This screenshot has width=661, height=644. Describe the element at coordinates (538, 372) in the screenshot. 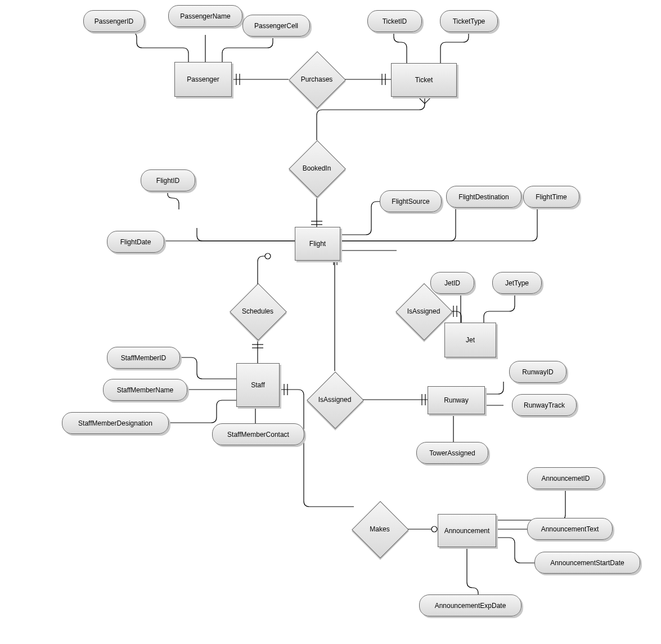

I see `attr-runway-id: RunwayID` at that location.